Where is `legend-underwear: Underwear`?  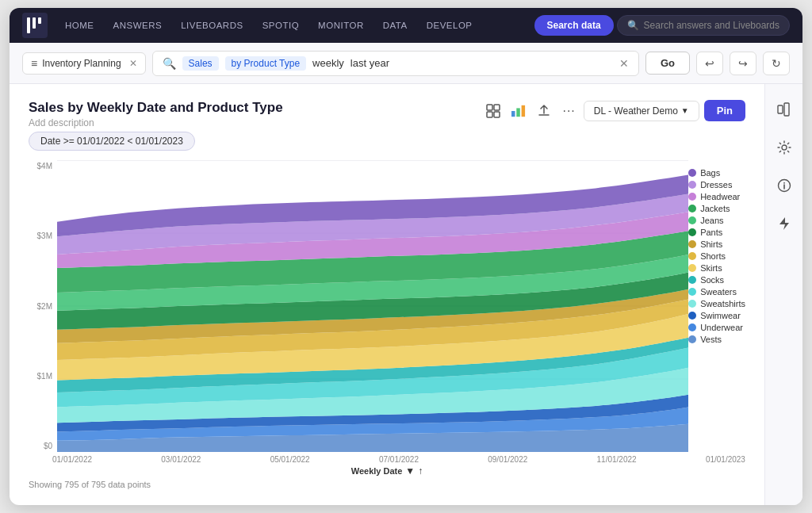 legend-underwear: Underwear is located at coordinates (717, 327).